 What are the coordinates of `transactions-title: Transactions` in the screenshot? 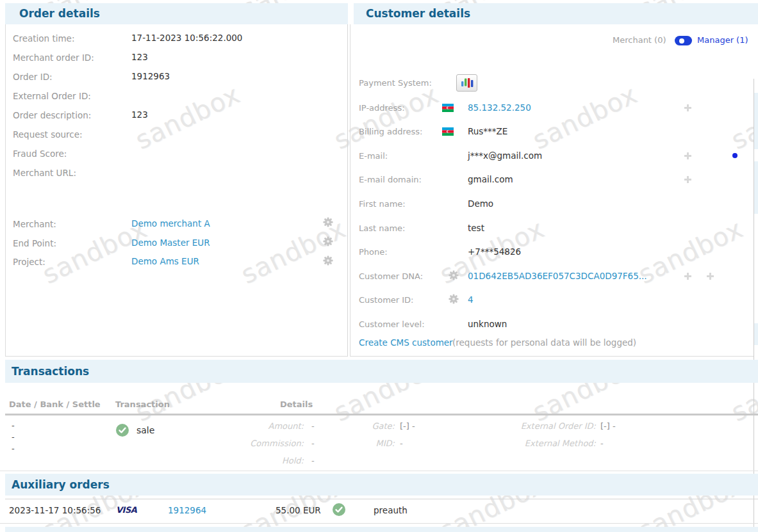 It's located at (50, 371).